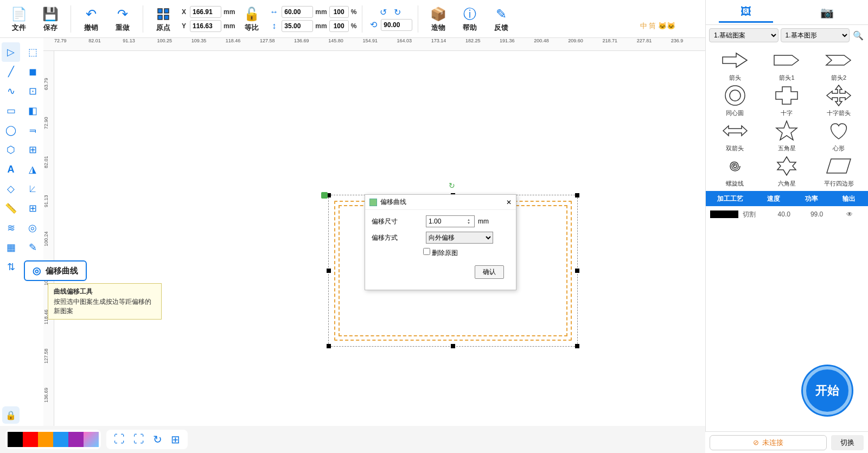 The width and height of the screenshot is (868, 453). What do you see at coordinates (22, 232) in the screenshot?
I see `left-tool-panel: ▷ ╱ ∿ ▭ ◯ ⬡ A ◇ 📏 ≋ ▦ ⇅ ⬚ ◼ ⊡ ◧ ⫬ ⊞ ◮ ⟀ …` at bounding box center [22, 232].